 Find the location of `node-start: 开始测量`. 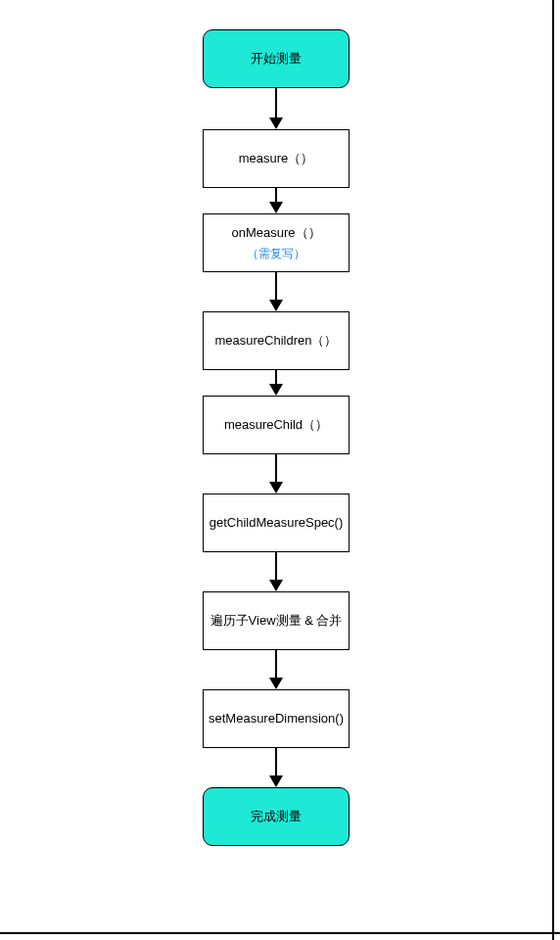

node-start: 开始测量 is located at coordinates (276, 59).